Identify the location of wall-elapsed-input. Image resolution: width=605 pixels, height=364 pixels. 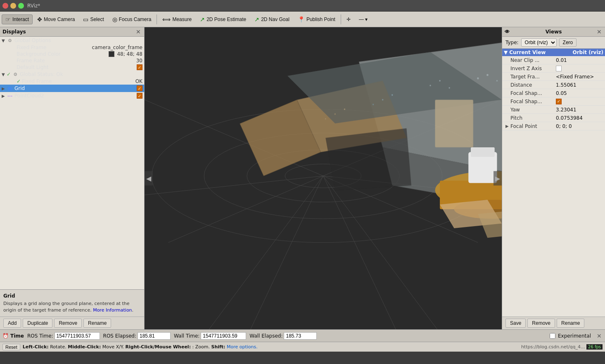
(300, 336).